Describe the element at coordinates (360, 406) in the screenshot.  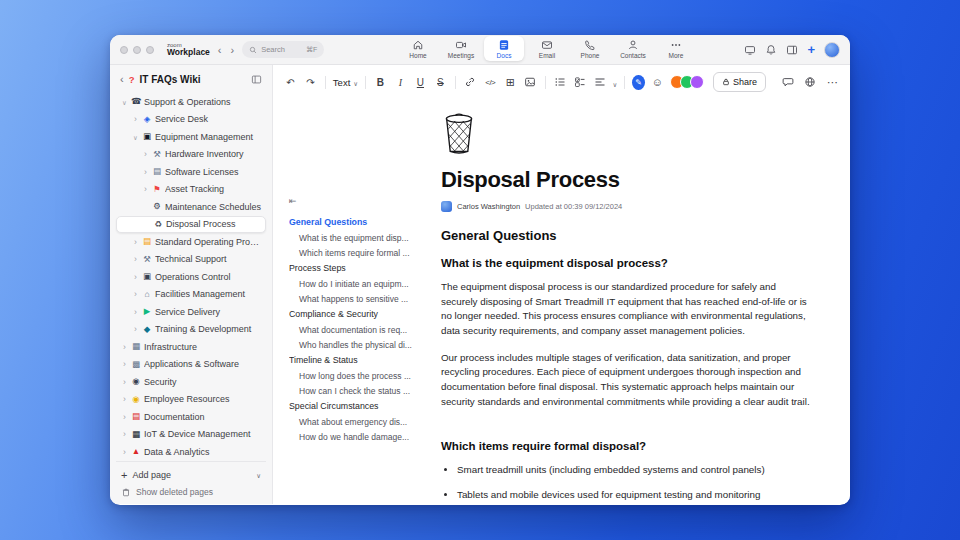
I see `outline-section-link: Special Circumstances` at that location.